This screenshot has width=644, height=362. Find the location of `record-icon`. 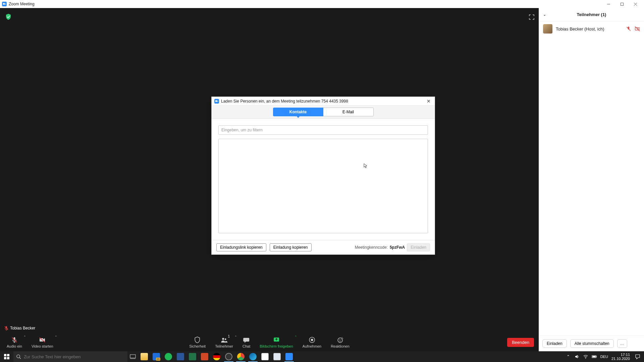

record-icon is located at coordinates (312, 340).